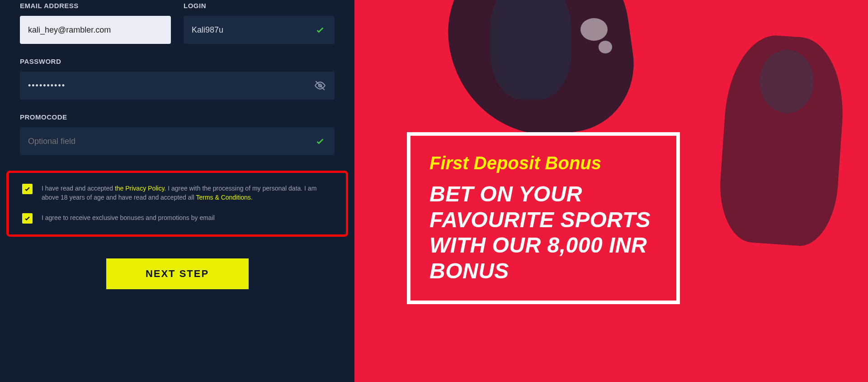 The height and width of the screenshot is (382, 868). What do you see at coordinates (177, 117) in the screenshot?
I see `promocode-label: PROMOCODE` at bounding box center [177, 117].